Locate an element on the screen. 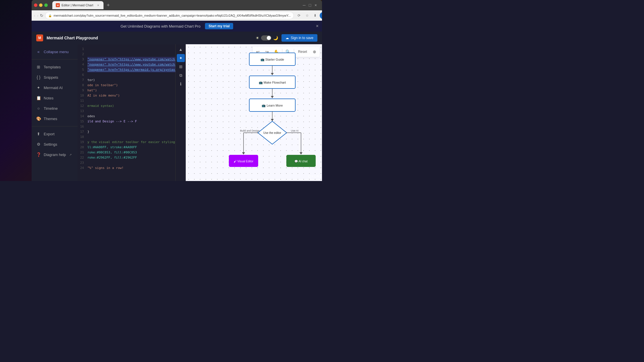  sidebar-item-snippets: { } Snippets is located at coordinates (55, 77).